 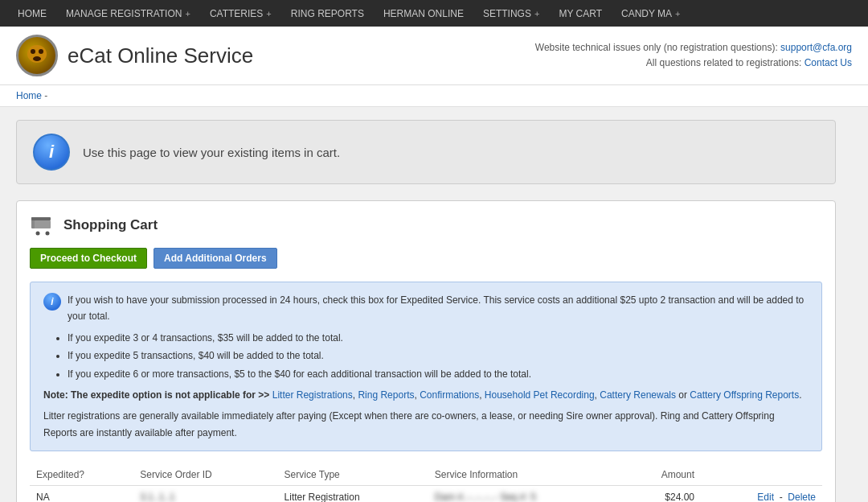 What do you see at coordinates (651, 13) in the screenshot?
I see `nav-candy-ma: CANDY MA +` at bounding box center [651, 13].